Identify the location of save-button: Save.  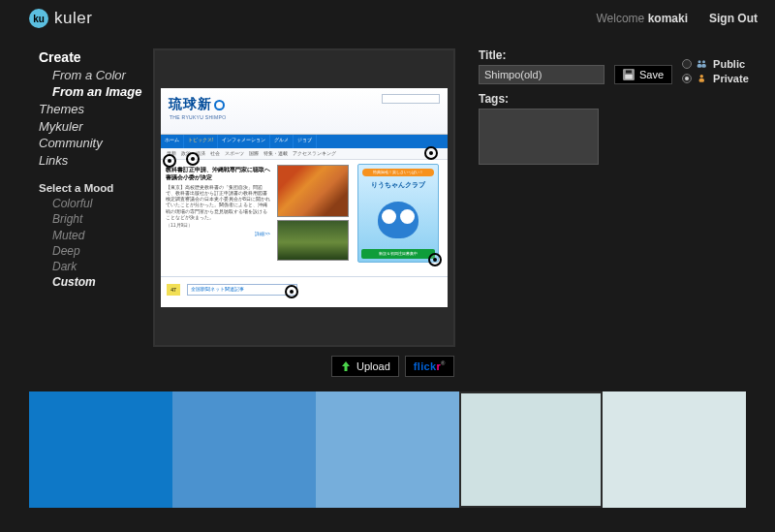
(643, 75).